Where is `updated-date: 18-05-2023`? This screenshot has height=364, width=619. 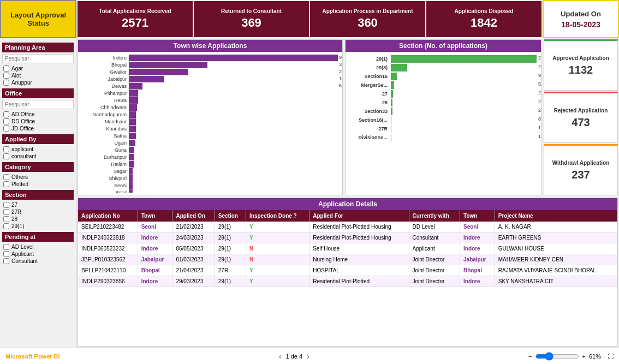
updated-date: 18-05-2023 is located at coordinates (581, 25).